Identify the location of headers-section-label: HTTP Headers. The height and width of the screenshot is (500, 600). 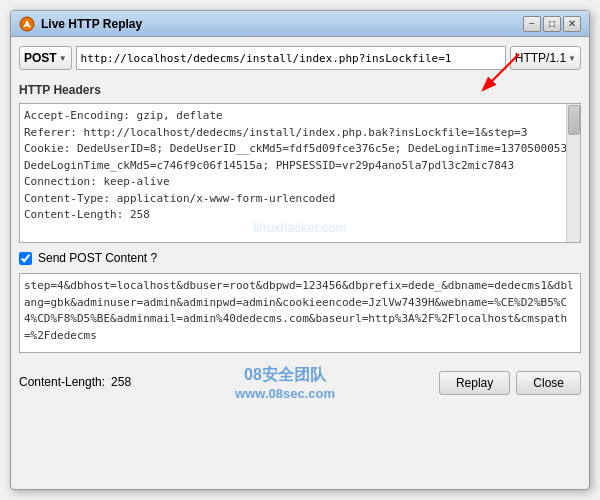
(300, 90).